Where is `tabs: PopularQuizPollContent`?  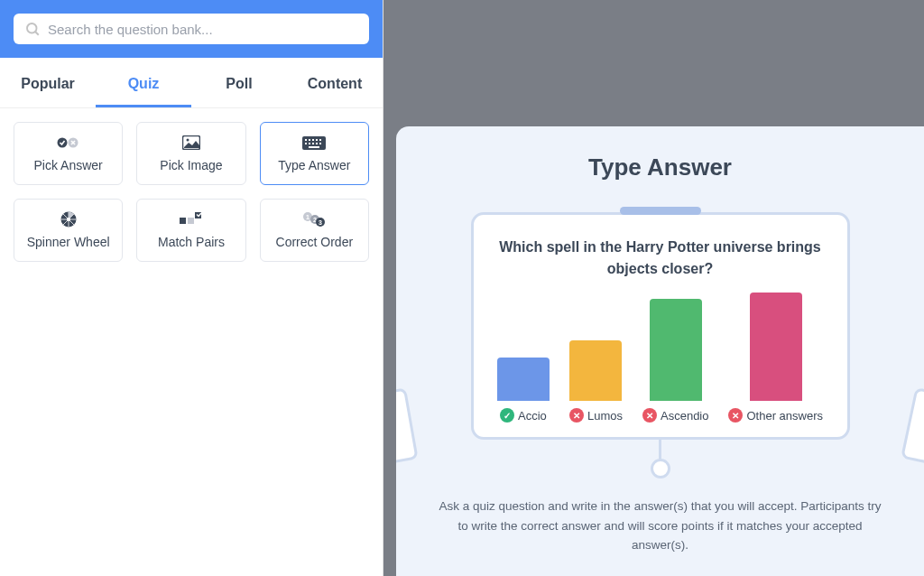 tabs: PopularQuizPollContent is located at coordinates (191, 83).